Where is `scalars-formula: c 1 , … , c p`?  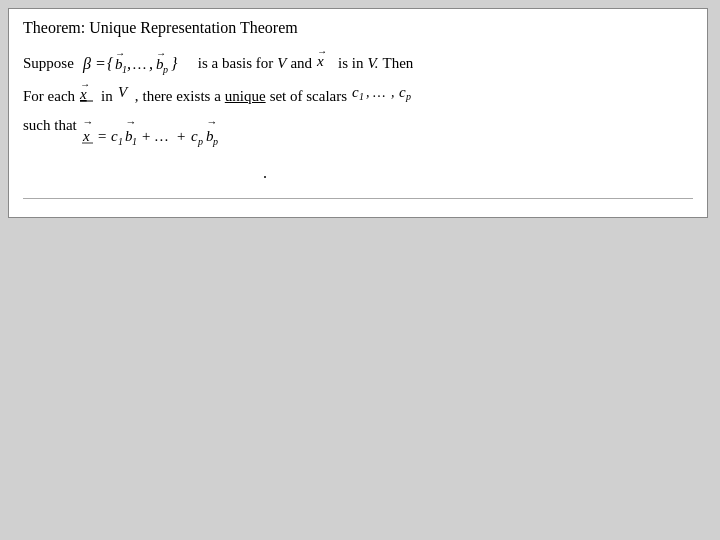 scalars-formula: c 1 , … , c p is located at coordinates (391, 96).